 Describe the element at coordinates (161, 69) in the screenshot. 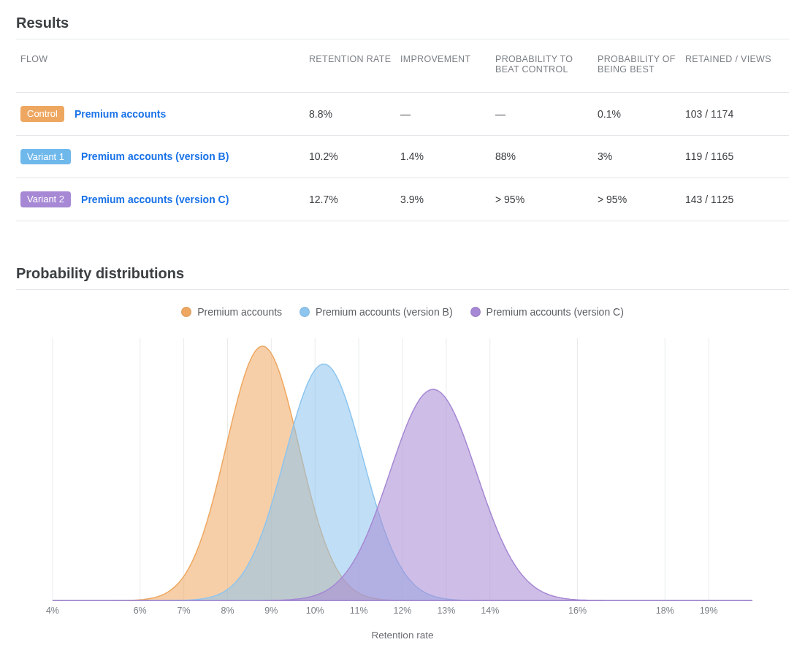

I see `col-flow: FLOW` at that location.